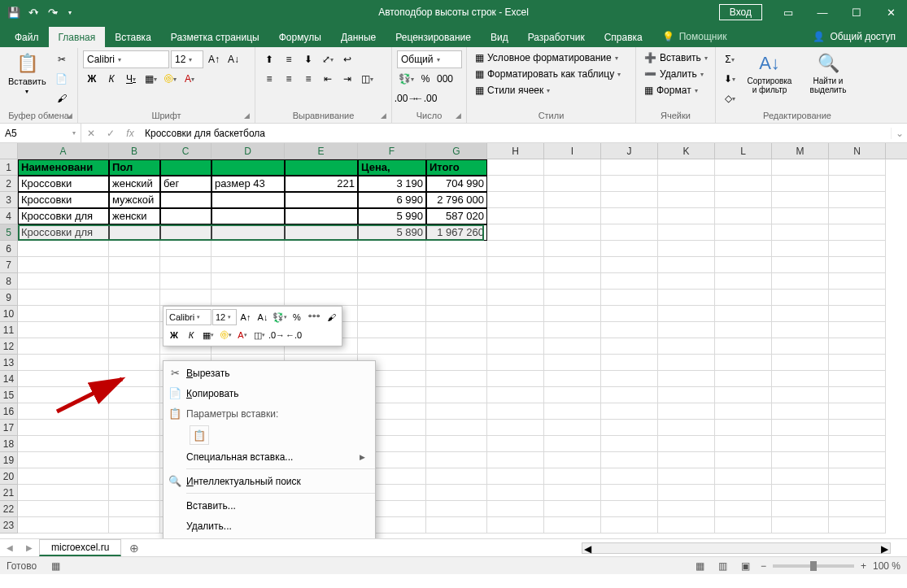 This screenshot has width=907, height=588. I want to click on row-header: 17, so click(9, 428).